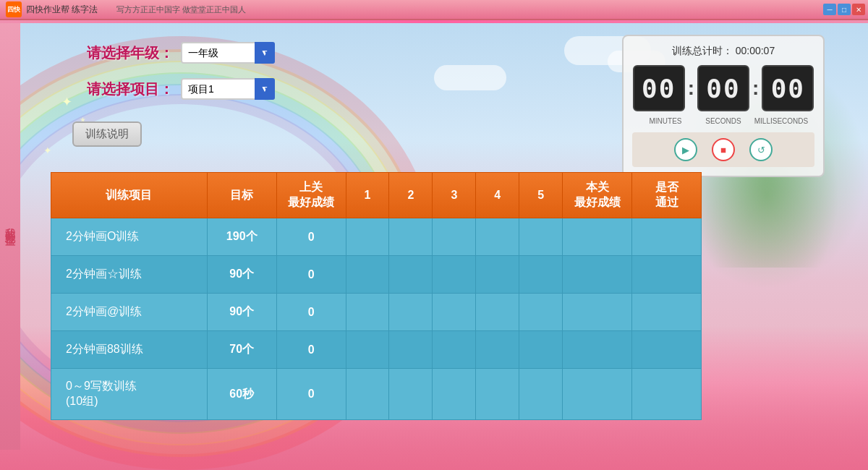 Image resolution: width=868 pixels, height=470 pixels. I want to click on timer-labels: MINUTES SECONDS MILLISECONDS, so click(723, 121).